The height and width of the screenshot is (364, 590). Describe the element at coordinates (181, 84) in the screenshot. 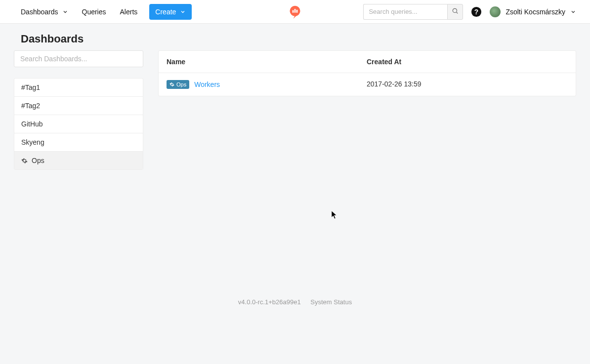

I see `tag-badge-label: Ops` at that location.